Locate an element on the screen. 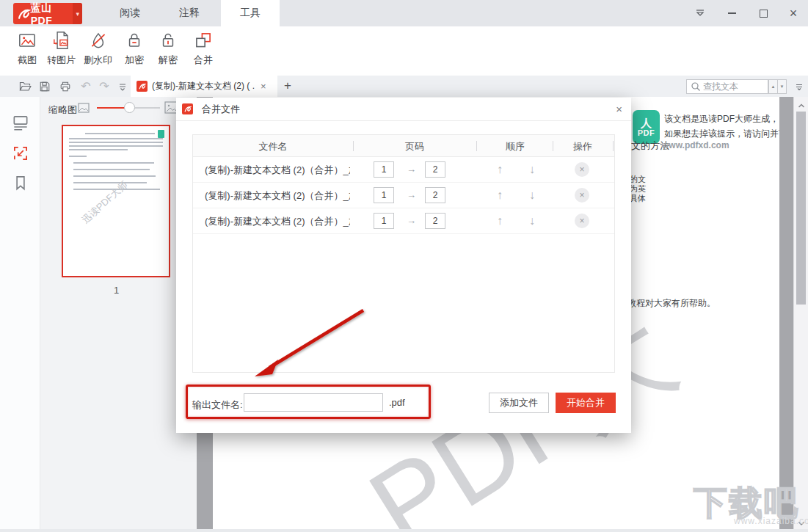 Image resolution: width=808 pixels, height=532 pixels. triangle-up-icon: ▲ is located at coordinates (774, 87).